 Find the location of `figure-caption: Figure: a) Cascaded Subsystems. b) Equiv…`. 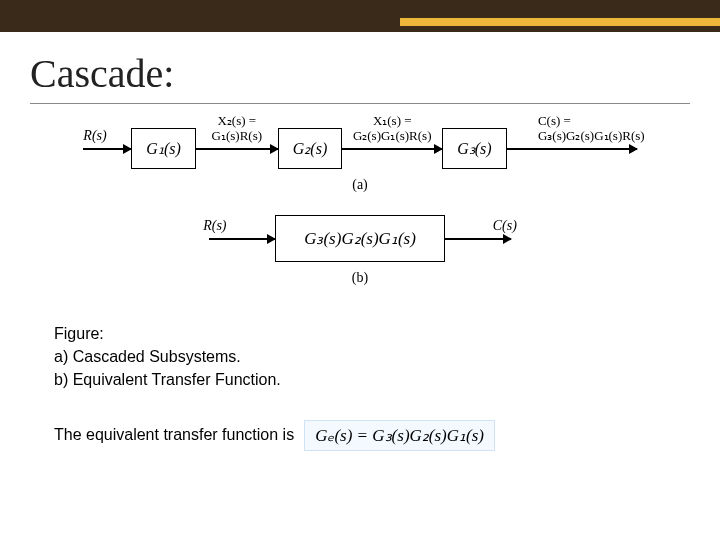

figure-caption: Figure: a) Cascaded Subsystems. b) Equiv… is located at coordinates (372, 357).